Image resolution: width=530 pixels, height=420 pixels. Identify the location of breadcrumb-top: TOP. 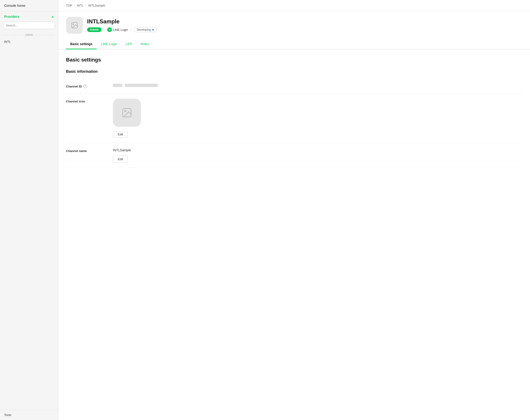
(69, 5).